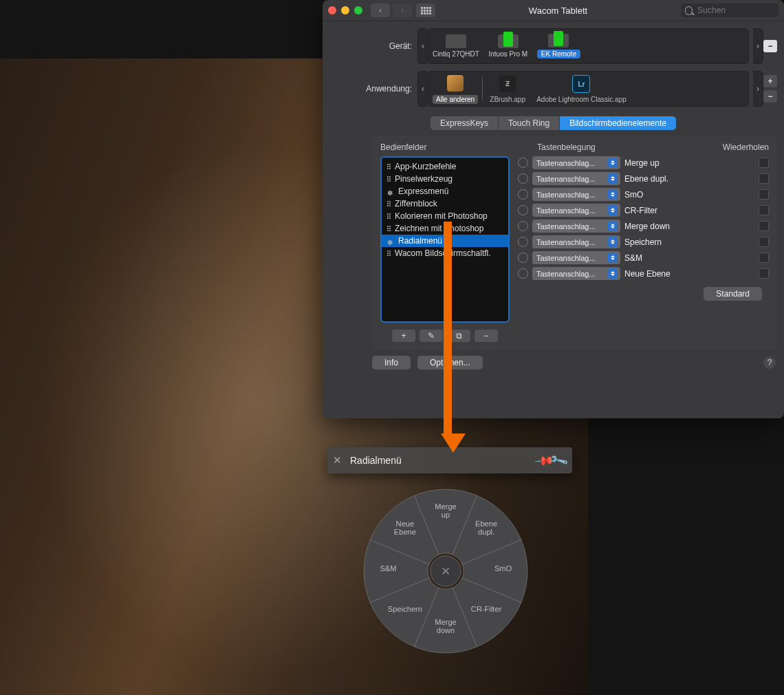  Describe the element at coordinates (733, 294) in the screenshot. I see `standard-button: Standard` at that location.